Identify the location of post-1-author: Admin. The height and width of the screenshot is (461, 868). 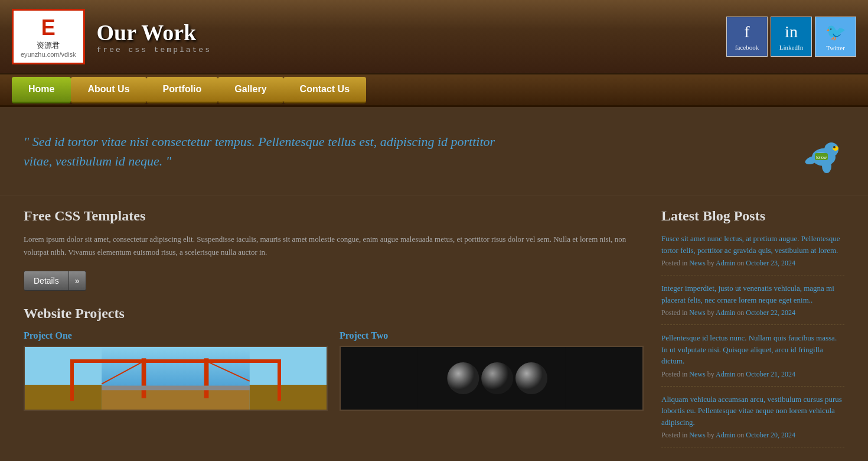
(725, 263).